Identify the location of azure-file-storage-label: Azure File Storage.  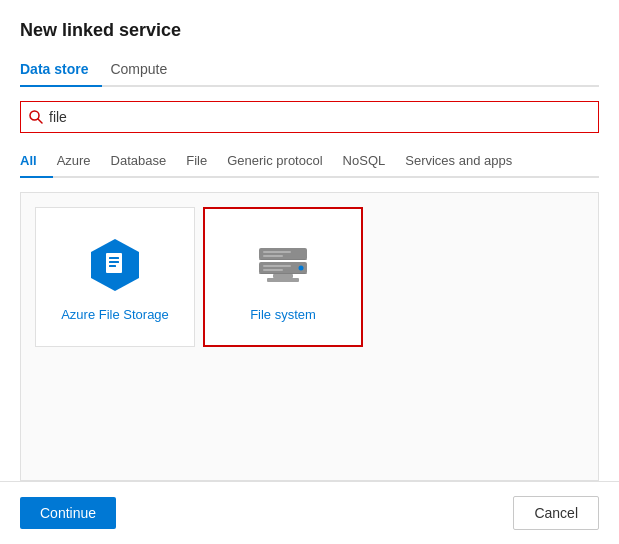
(115, 314).